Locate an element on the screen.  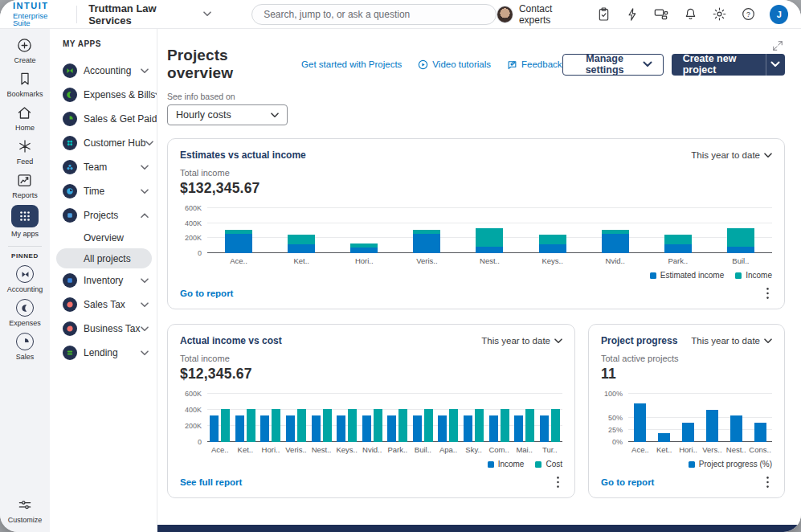
card-footer-link: See full report is located at coordinates (210, 482).